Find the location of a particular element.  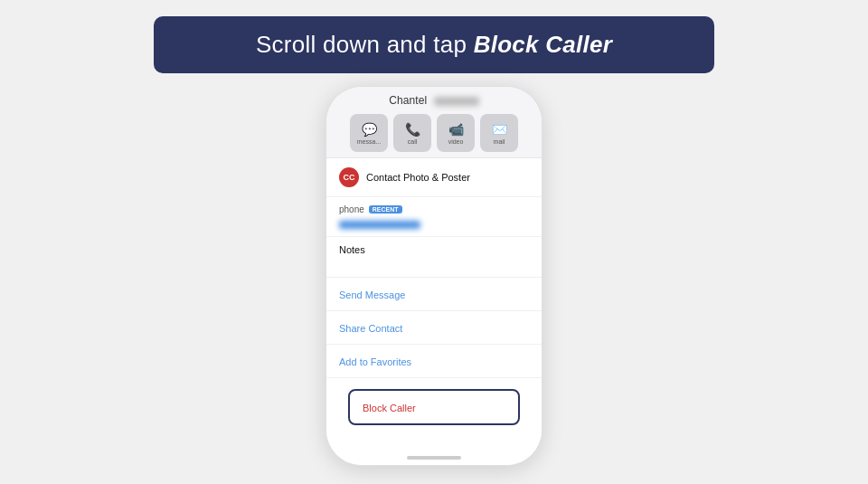

notes-section: Notes is located at coordinates (434, 257).